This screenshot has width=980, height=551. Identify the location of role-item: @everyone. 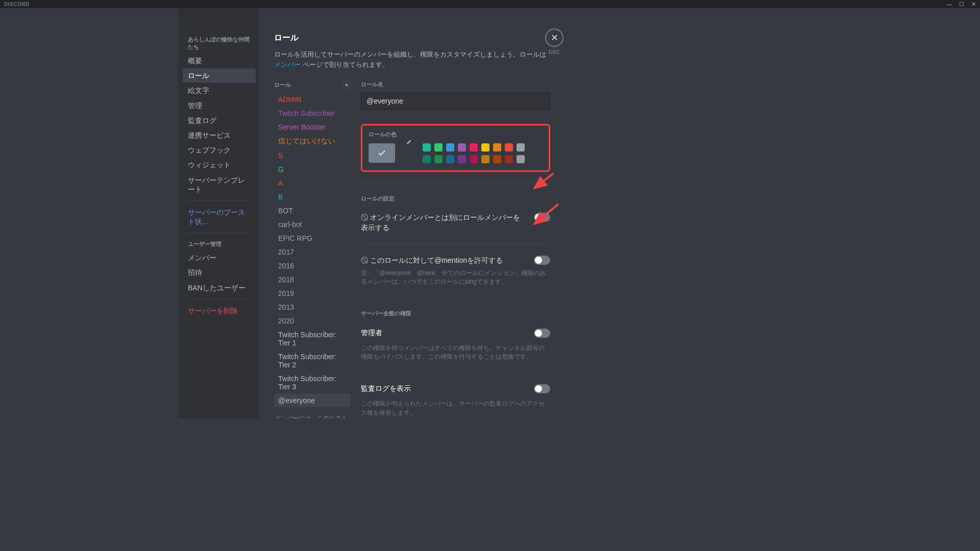
(312, 400).